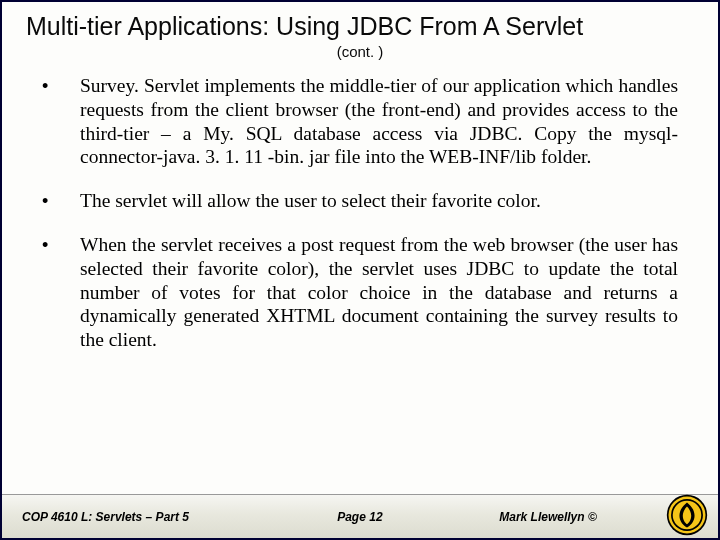 Image resolution: width=720 pixels, height=540 pixels. I want to click on bullet-item: • The servlet will allow the user to sel…, so click(360, 201).